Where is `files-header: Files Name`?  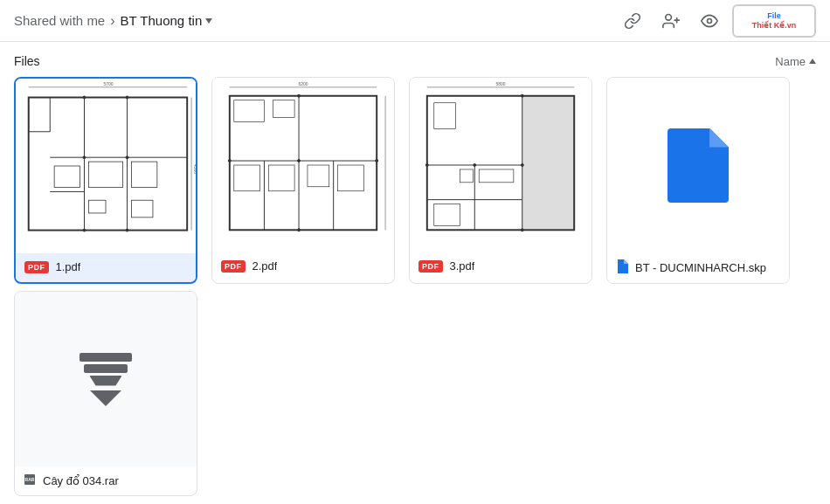
files-header: Files Name is located at coordinates (415, 59).